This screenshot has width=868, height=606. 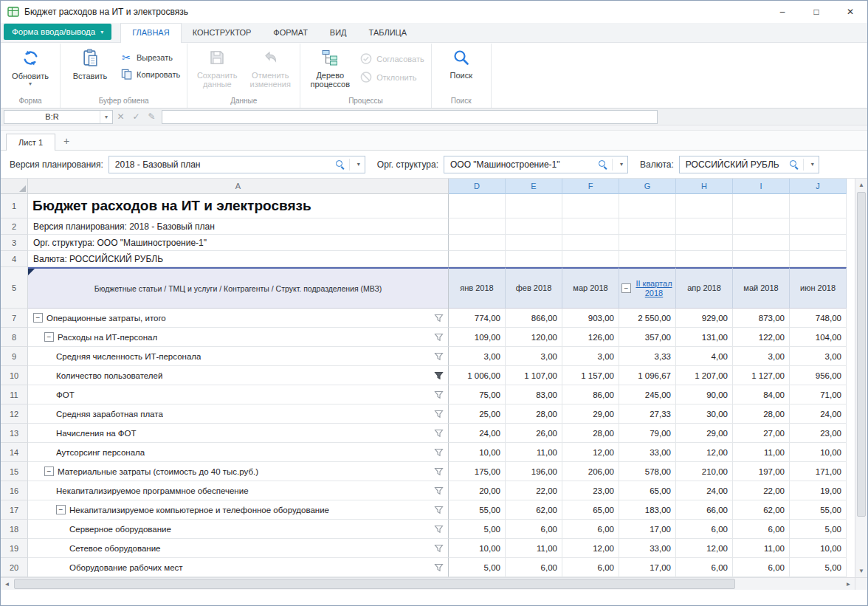 I want to click on vertical-scroll-thumb, so click(x=861, y=354).